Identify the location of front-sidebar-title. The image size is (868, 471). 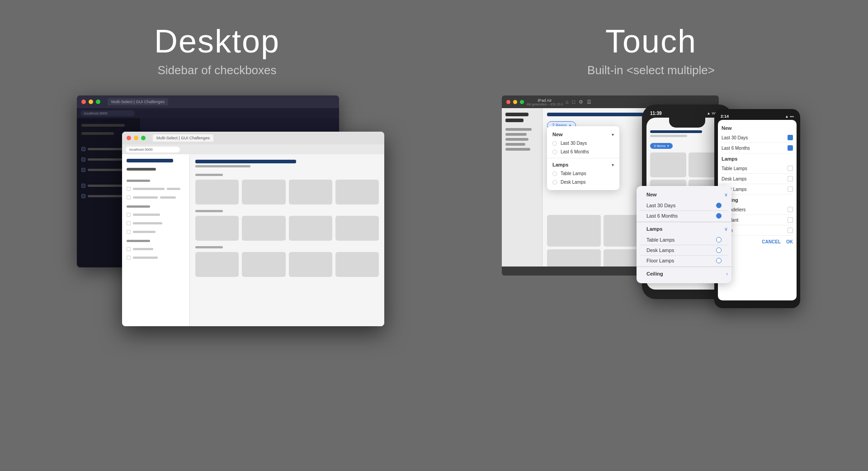
(150, 161).